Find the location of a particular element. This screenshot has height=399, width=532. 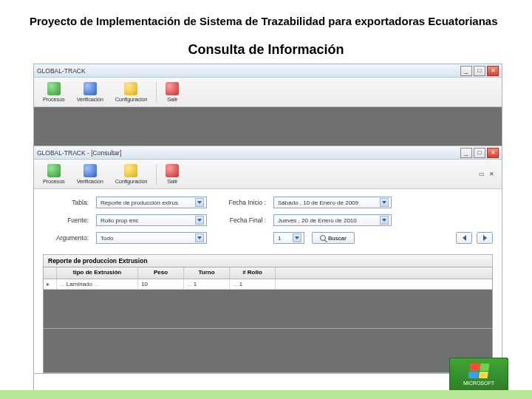

toolbar-procesos: Procesos is located at coordinates (54, 92).